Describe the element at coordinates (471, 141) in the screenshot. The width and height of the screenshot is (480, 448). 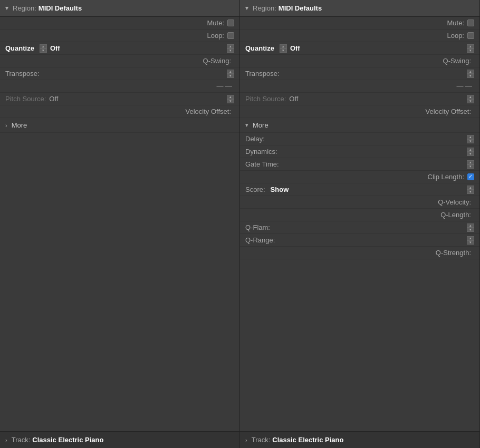
I see `right-delay-down: ▾` at that location.